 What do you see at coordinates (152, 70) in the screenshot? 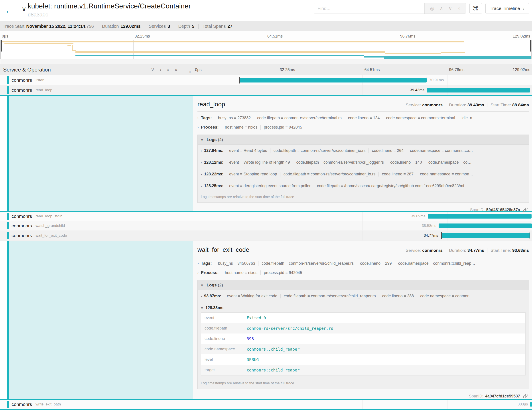
I see `collapse-one-icon: ∨` at bounding box center [152, 70].